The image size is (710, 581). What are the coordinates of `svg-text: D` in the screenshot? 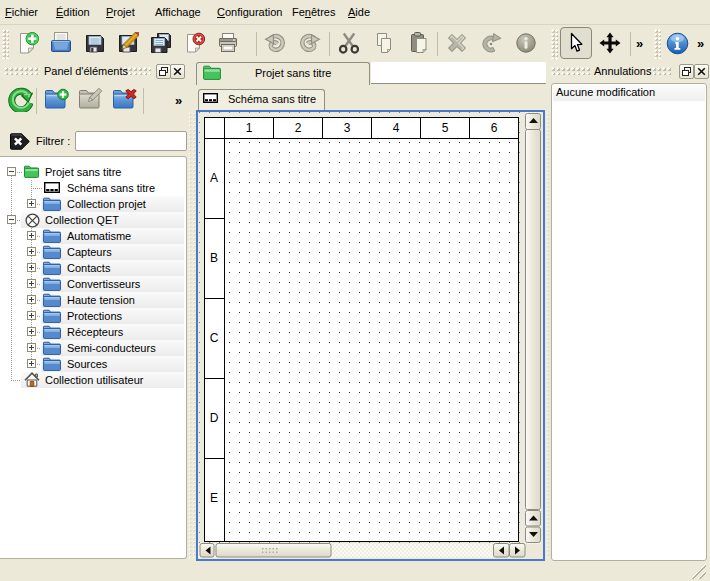 It's located at (214, 418).